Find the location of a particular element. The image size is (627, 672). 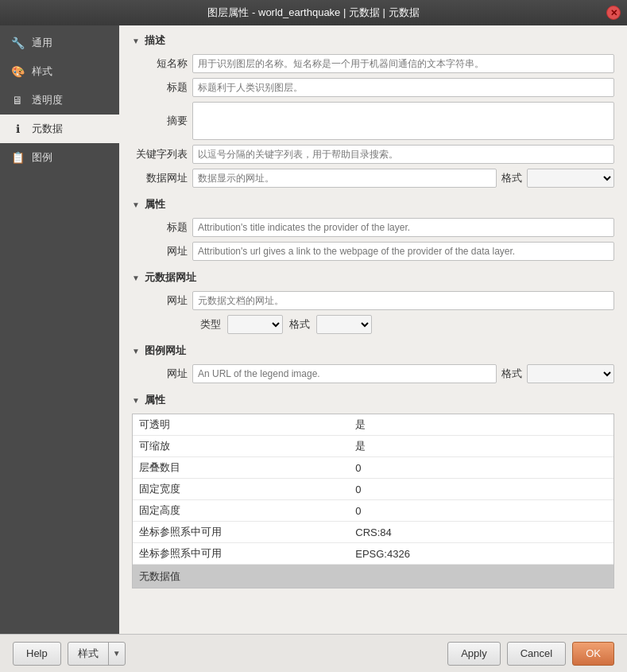

window-title: 图层属性 - world_earthquake | 元数据 | 元数据 is located at coordinates (313, 13).